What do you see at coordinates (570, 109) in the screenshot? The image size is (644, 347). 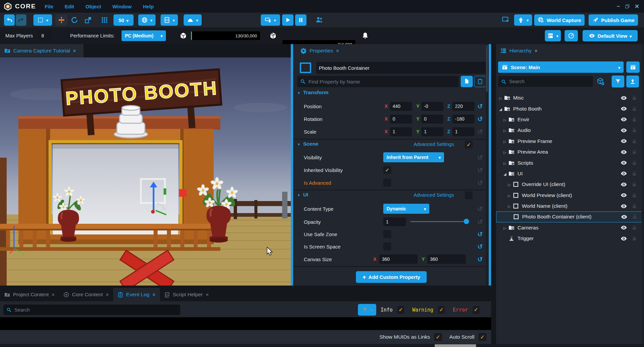 I see `hierarchy-item-photo-booth: Photo Booth` at bounding box center [570, 109].